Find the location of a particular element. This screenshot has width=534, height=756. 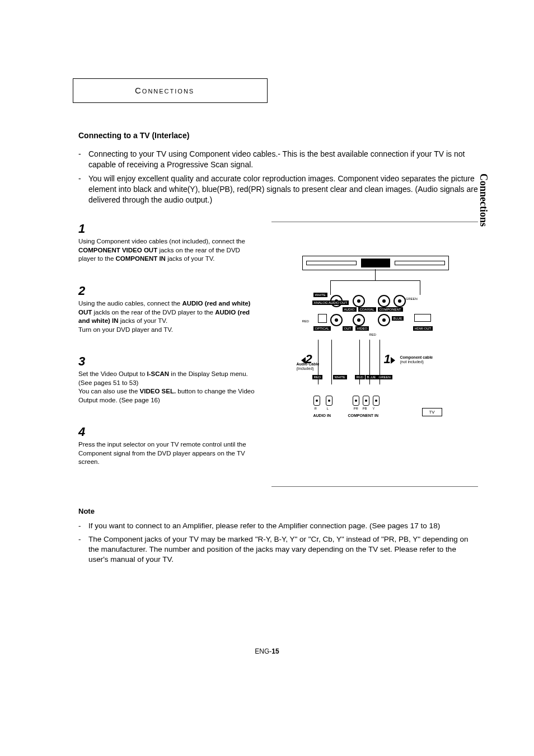

diagram-arrow-1: 1 is located at coordinates (390, 359).